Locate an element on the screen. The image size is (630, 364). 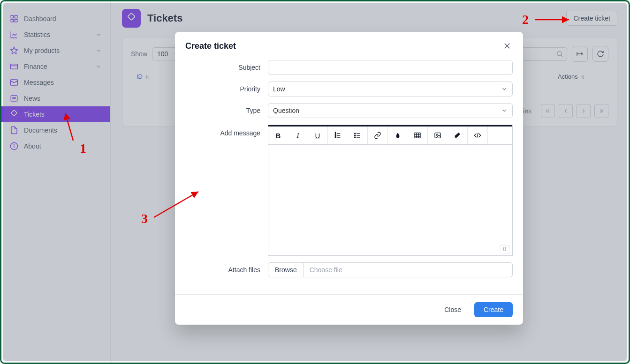
browse-button: Browse is located at coordinates (286, 270).